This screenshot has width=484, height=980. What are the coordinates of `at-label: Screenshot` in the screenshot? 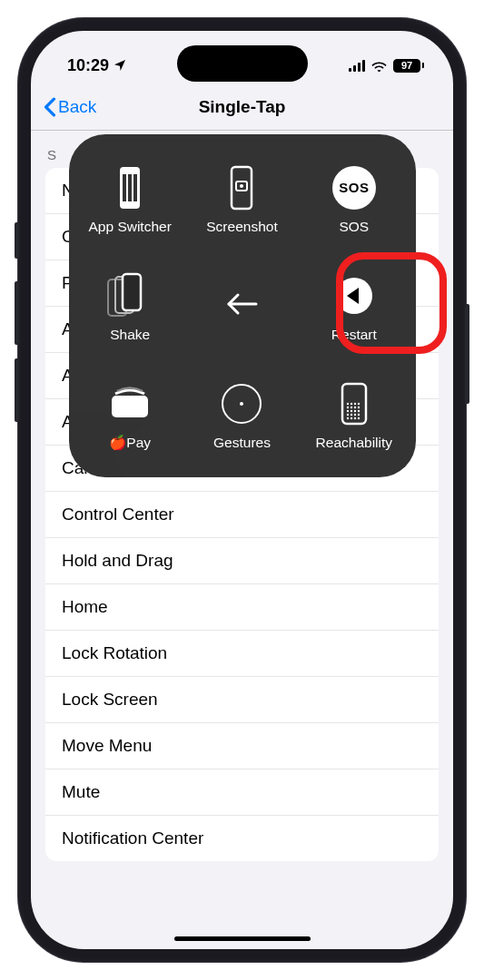 It's located at (242, 227).